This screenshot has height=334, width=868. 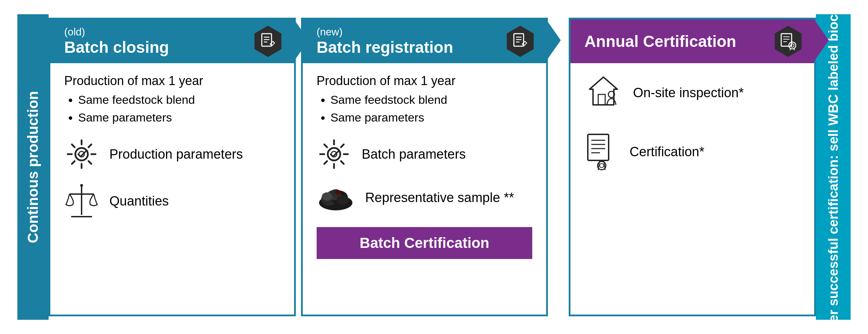 What do you see at coordinates (268, 41) in the screenshot?
I see `section1-hex-icon` at bounding box center [268, 41].